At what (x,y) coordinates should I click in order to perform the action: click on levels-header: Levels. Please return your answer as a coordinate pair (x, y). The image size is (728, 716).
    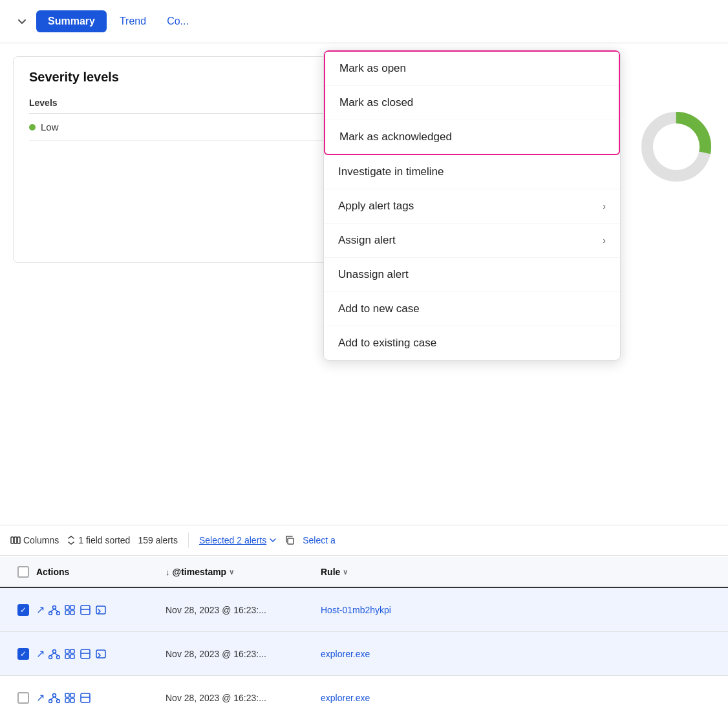
    Looking at the image, I should click on (184, 106).